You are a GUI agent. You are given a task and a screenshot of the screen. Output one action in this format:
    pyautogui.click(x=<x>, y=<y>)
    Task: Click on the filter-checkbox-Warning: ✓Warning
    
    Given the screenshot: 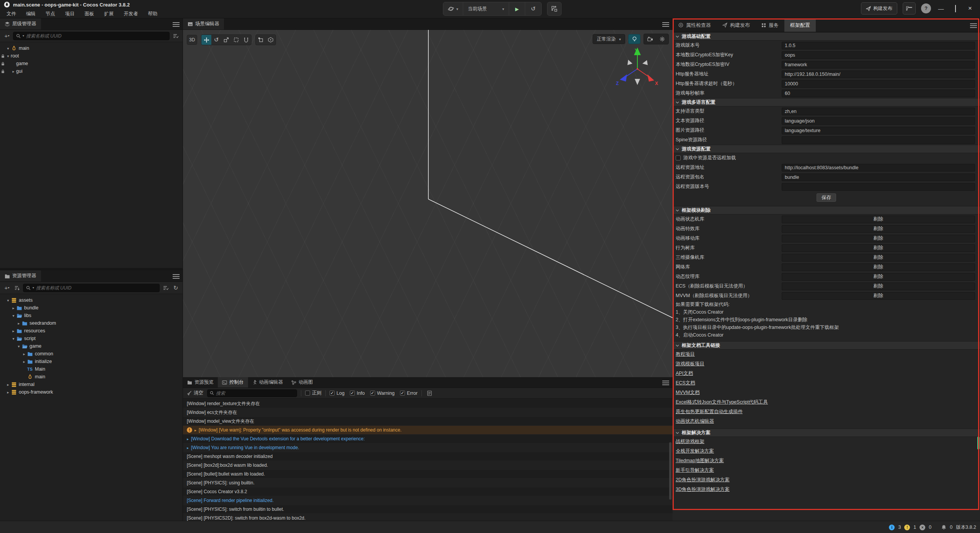 What is the action you would take?
    pyautogui.click(x=382, y=393)
    